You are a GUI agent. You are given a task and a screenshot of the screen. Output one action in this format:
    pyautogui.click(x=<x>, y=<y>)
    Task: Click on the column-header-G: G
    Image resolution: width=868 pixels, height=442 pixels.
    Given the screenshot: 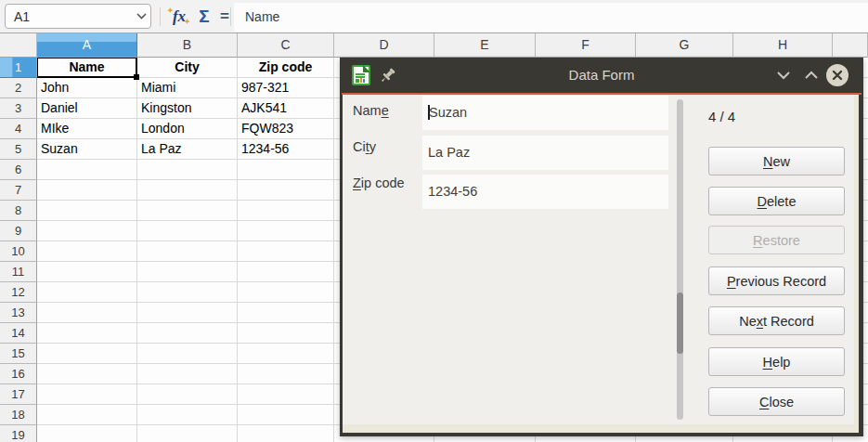 What is the action you would take?
    pyautogui.click(x=685, y=46)
    